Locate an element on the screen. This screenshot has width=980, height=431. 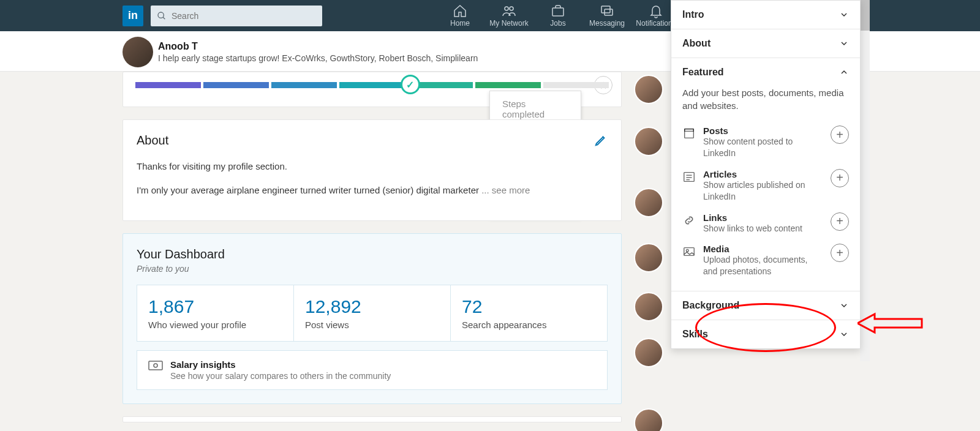
add-articles-button: + is located at coordinates (840, 178).